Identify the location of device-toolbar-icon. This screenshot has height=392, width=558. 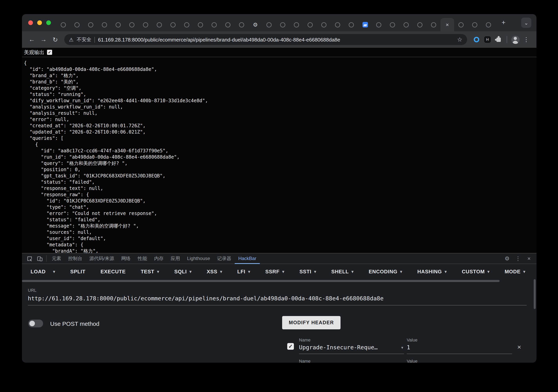
(40, 258).